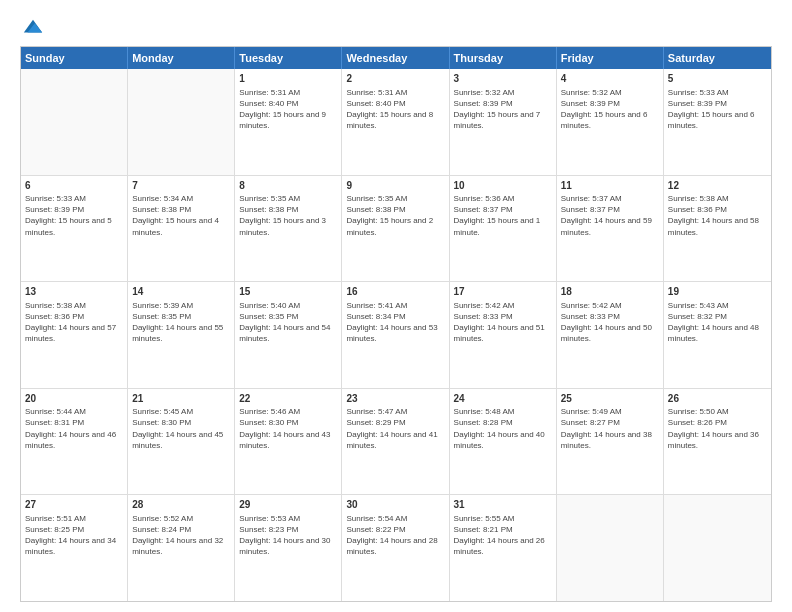  What do you see at coordinates (504, 229) in the screenshot?
I see `calendar-day-10: 10Sunrise: 5:36 AM Sunset: 8:37 PM Dayli…` at bounding box center [504, 229].